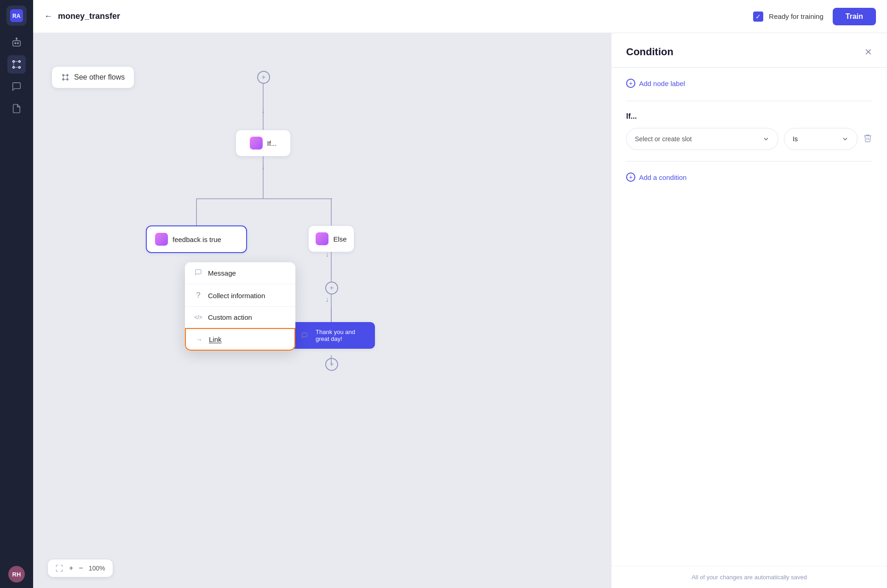  I want to click on select-is-dropdown: Is, so click(821, 139).